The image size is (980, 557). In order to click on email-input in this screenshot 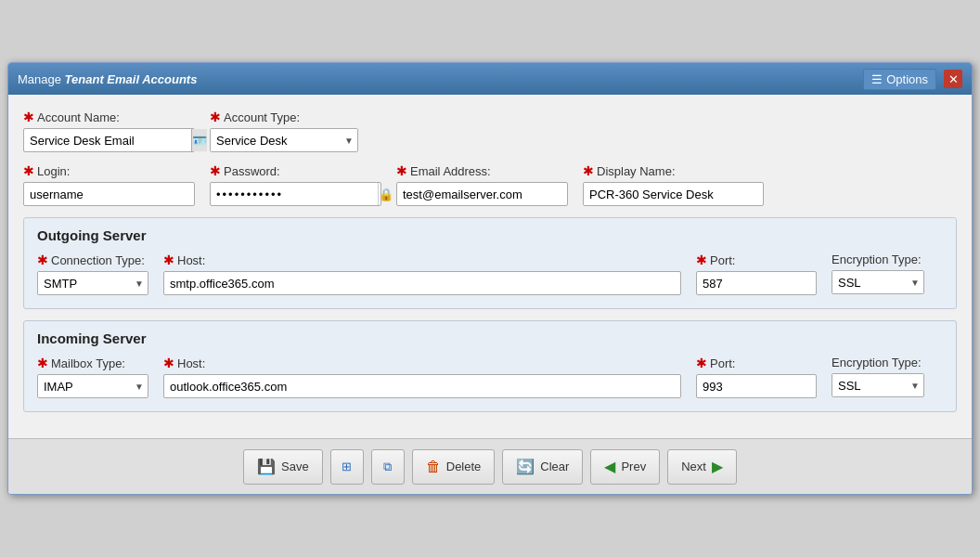, I will do `click(483, 194)`.